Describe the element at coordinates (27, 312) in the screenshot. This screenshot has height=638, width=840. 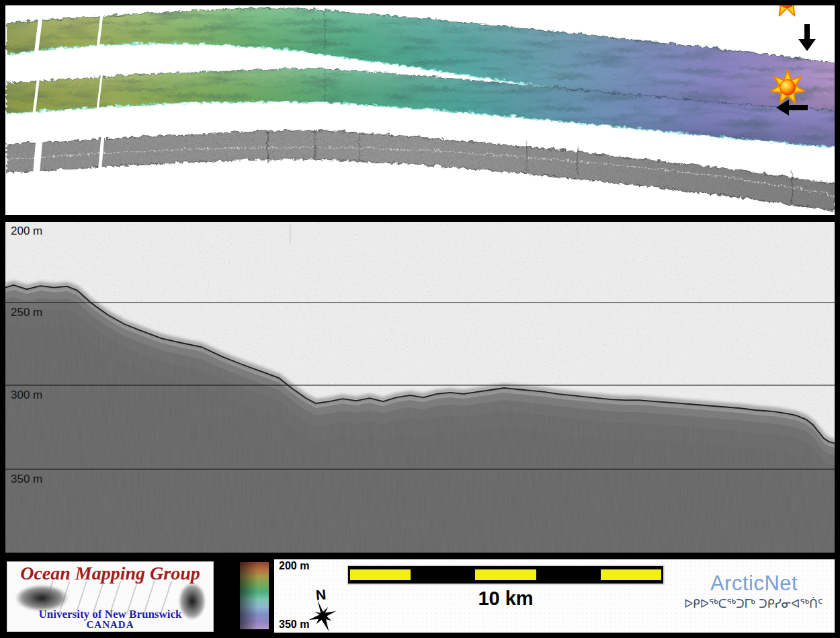
I see `depth-label-250: 250 m` at that location.